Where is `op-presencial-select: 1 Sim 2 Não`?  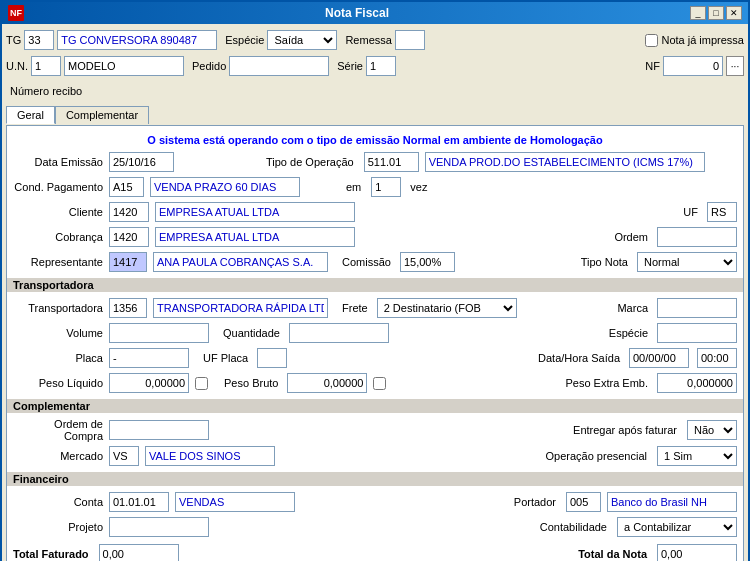 op-presencial-select: 1 Sim 2 Não is located at coordinates (697, 456).